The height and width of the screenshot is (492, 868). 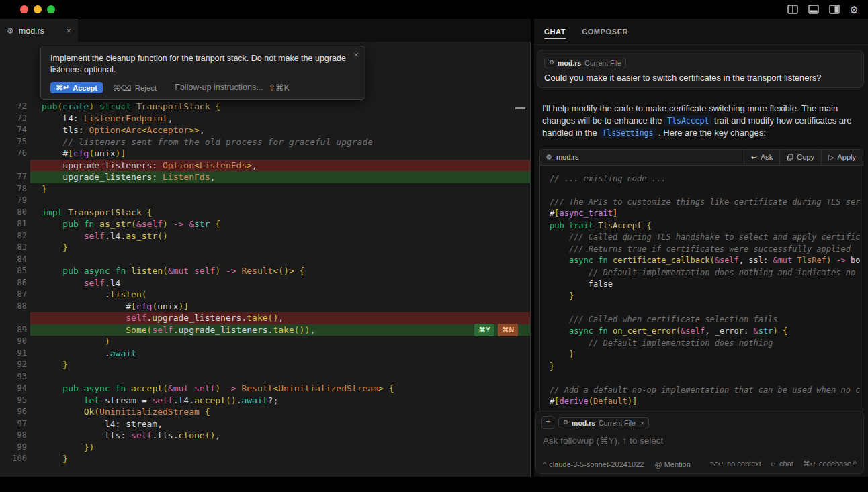 What do you see at coordinates (793, 9) in the screenshot?
I see `split-editor-icon` at bounding box center [793, 9].